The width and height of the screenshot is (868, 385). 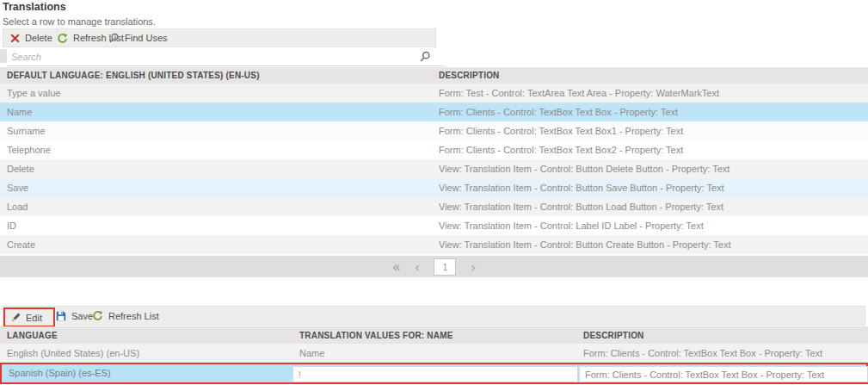 I want to click on page-subtitle: Select a row to manage translations., so click(x=79, y=22).